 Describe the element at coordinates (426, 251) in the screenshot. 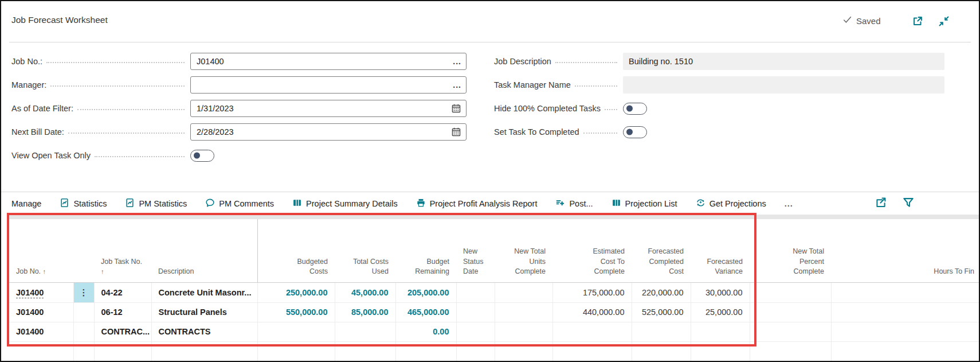

I see `col-header-budget-remaining: Budget Remaining` at that location.